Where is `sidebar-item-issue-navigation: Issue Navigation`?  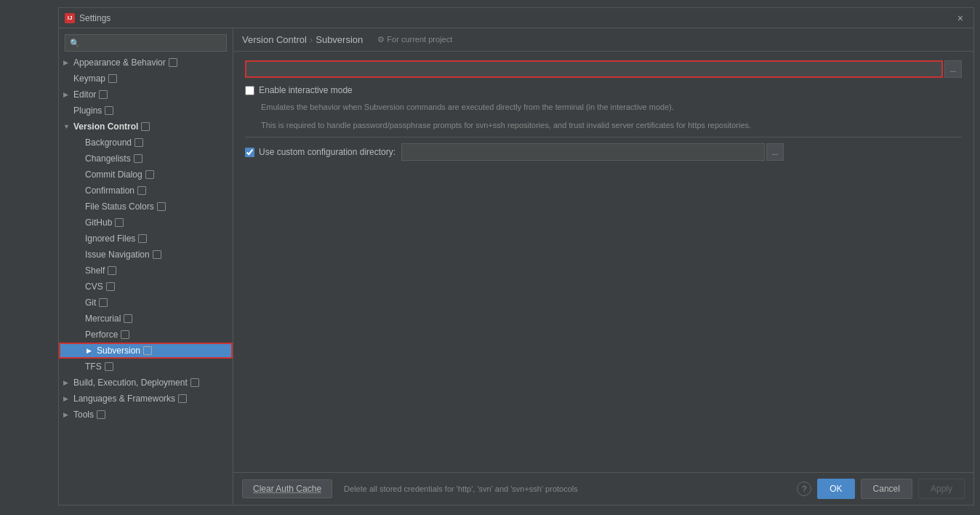
sidebar-item-issue-navigation: Issue Navigation is located at coordinates (145, 255).